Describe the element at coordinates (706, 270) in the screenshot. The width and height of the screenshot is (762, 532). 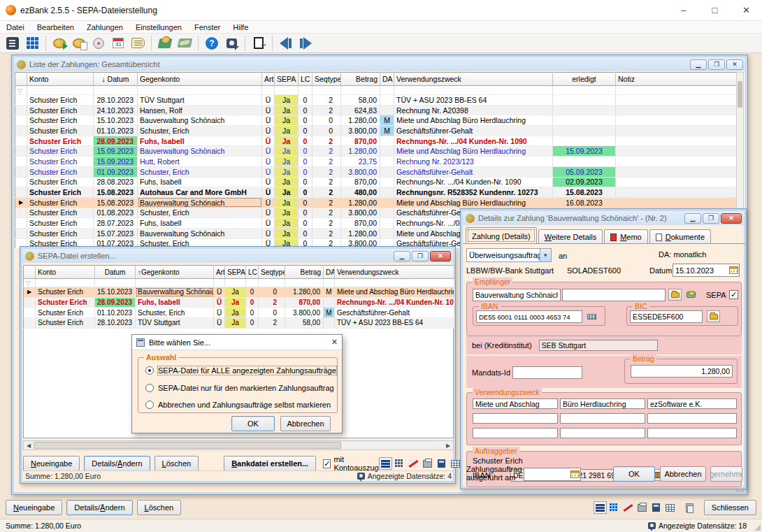
I see `datum-field: 15.10.2023` at that location.